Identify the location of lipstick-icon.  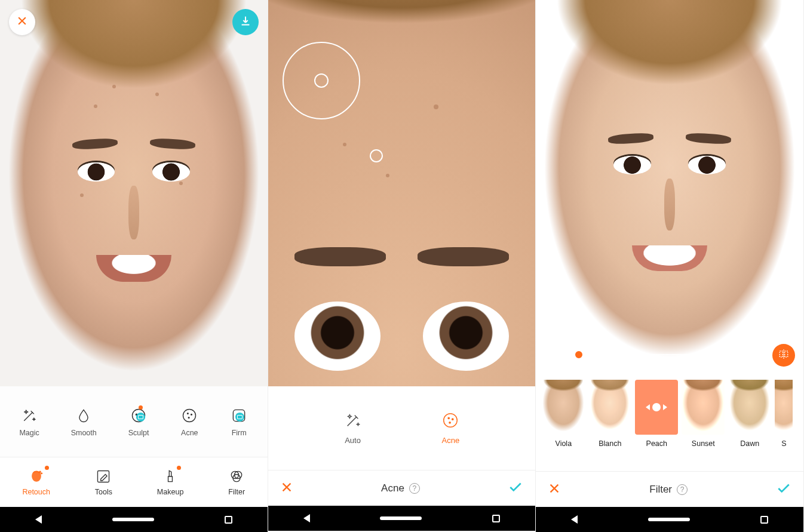
(170, 476).